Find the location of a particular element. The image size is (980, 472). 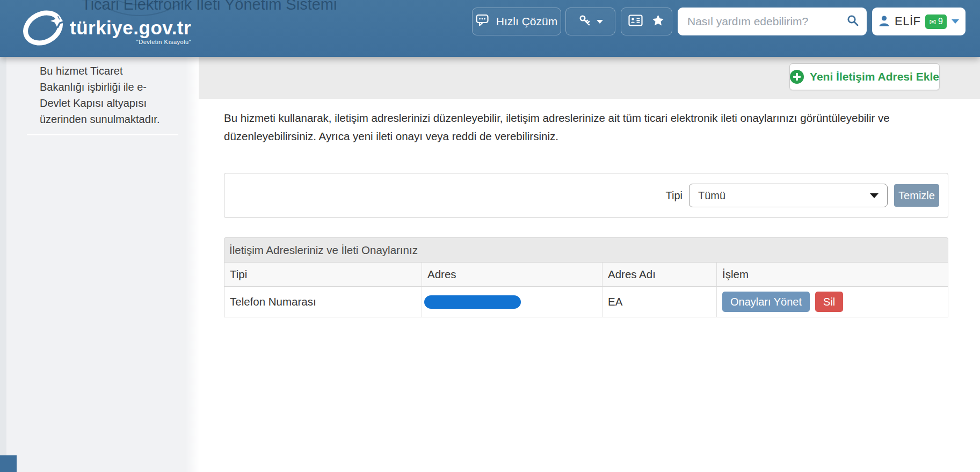

edevlet-swoosh-icon is located at coordinates (43, 28).